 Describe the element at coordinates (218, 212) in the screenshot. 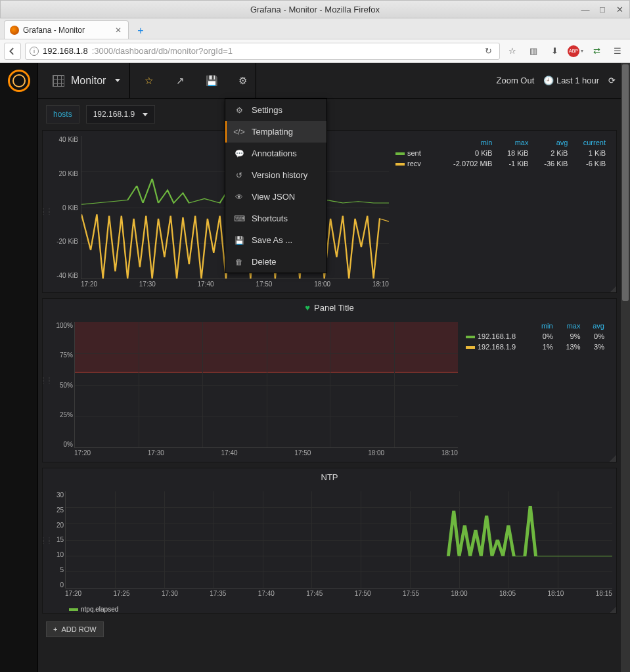

I see `panel1-chart: 40 KiB20 KiB0 KiB-20 KiB-40 KiB 17:2017:…` at that location.